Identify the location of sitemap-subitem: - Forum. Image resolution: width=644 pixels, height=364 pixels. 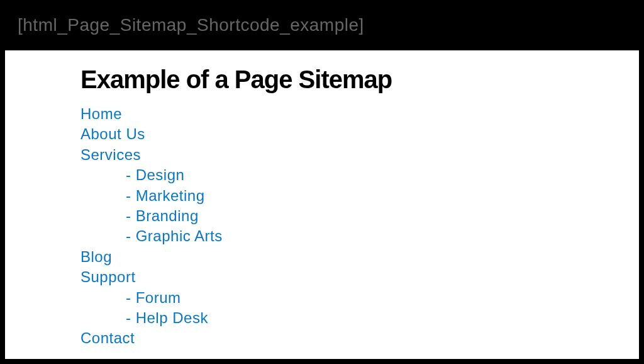
(345, 298).